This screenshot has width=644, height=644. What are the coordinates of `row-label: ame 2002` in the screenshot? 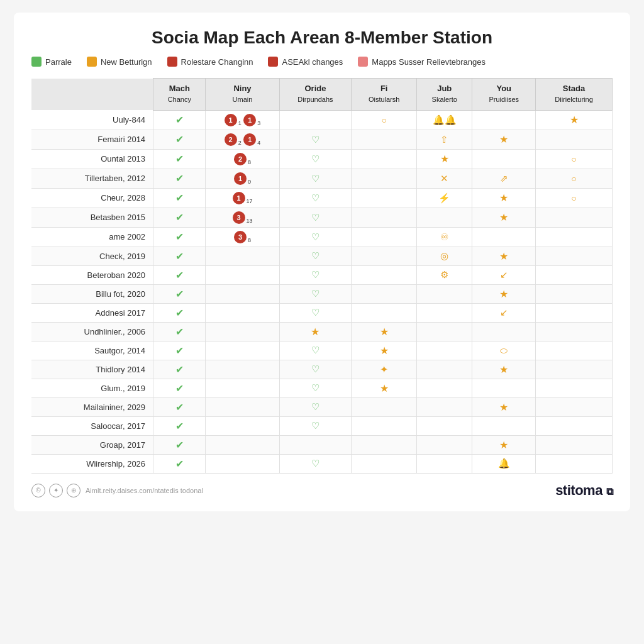 It's located at (92, 236).